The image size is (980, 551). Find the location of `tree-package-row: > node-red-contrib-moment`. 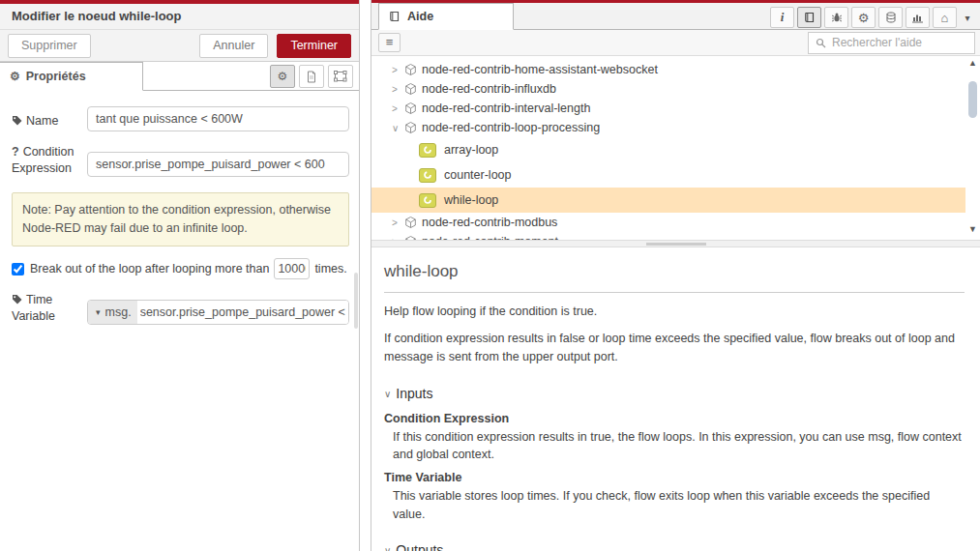

tree-package-row: > node-red-contrib-moment is located at coordinates (675, 236).